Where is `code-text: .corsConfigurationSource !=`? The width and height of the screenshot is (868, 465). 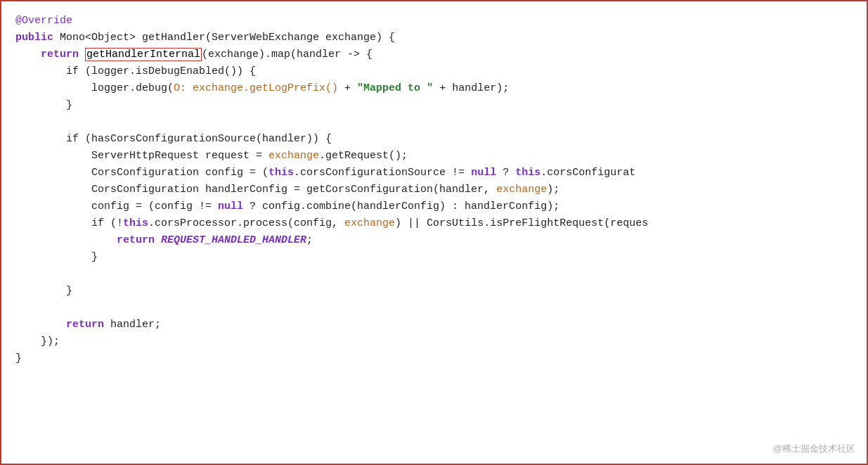 code-text: .corsConfigurationSource != is located at coordinates (382, 173).